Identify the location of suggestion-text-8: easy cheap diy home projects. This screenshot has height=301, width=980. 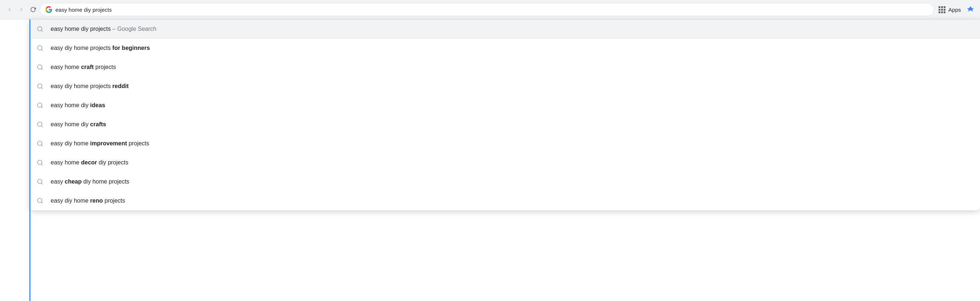
(90, 182).